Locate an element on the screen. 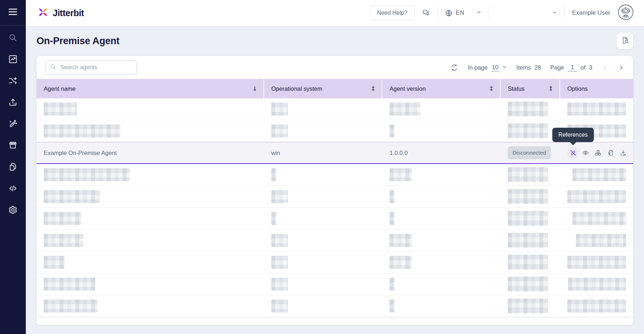 This screenshot has width=644, height=334. download-button is located at coordinates (623, 153).